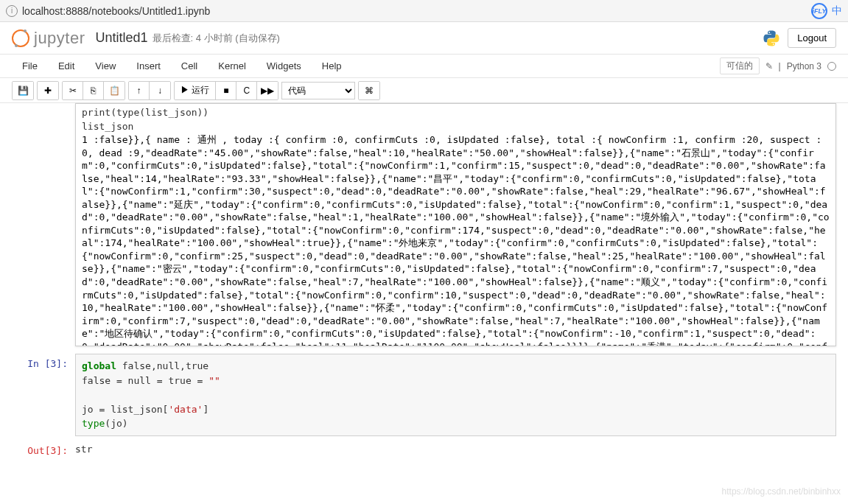 The image size is (848, 504). I want to click on kernel-status-icon, so click(832, 66).